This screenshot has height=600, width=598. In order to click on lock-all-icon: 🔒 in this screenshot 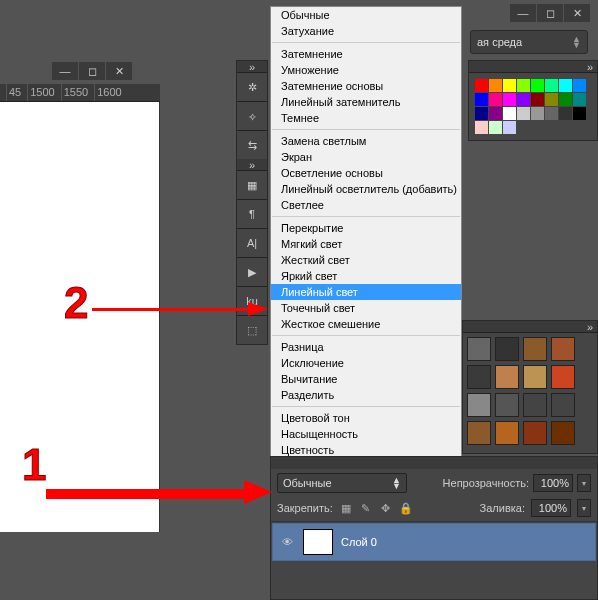, I will do `click(406, 508)`.